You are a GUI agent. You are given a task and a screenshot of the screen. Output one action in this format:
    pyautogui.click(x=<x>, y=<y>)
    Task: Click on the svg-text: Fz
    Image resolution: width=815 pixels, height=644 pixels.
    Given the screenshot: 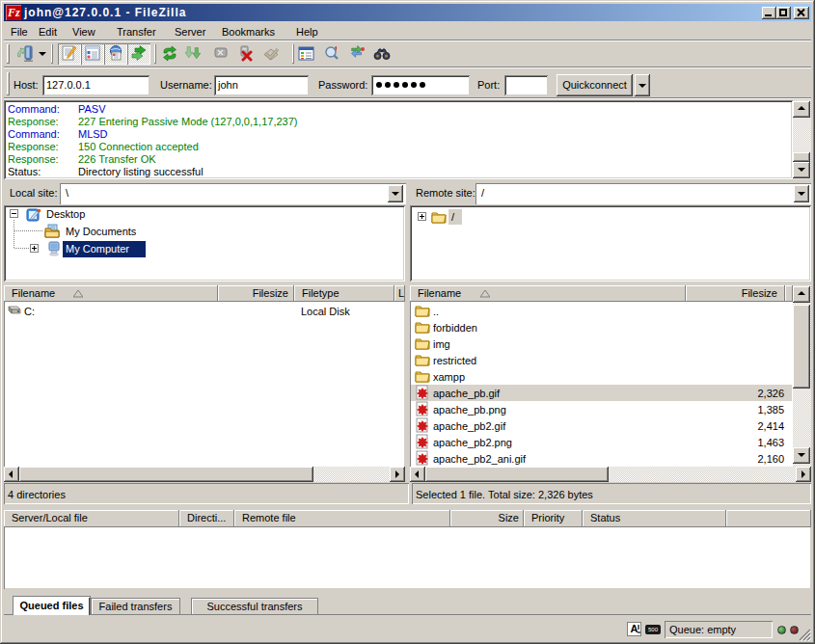 What is the action you would take?
    pyautogui.click(x=14, y=13)
    